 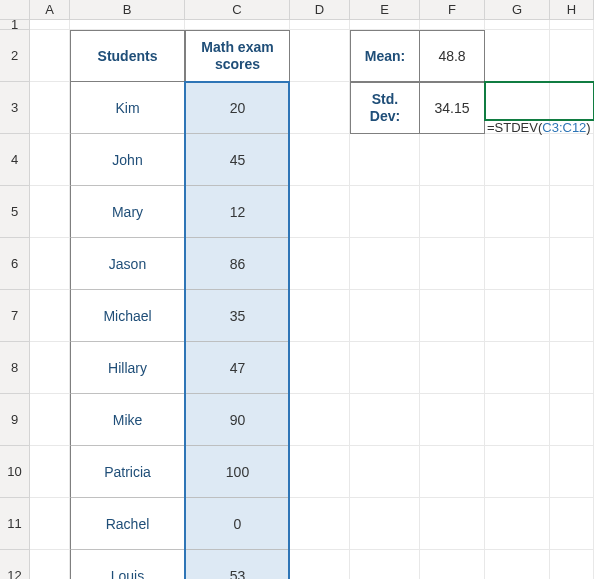 I want to click on student-score-cell: 45, so click(x=238, y=160).